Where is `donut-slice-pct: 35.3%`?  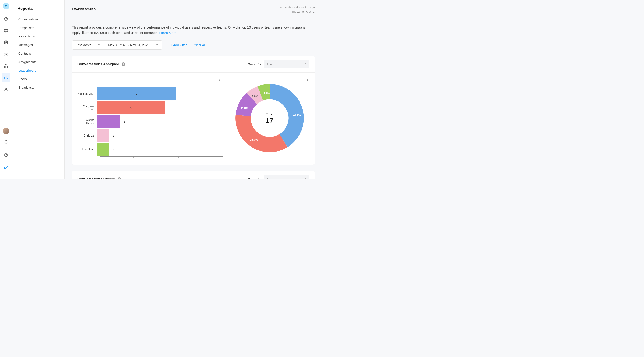 donut-slice-pct: 35.3% is located at coordinates (254, 140).